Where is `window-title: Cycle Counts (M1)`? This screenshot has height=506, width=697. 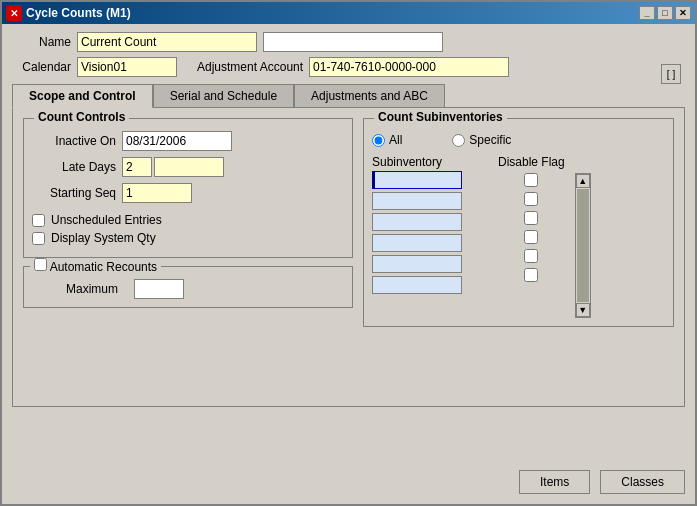 window-title: Cycle Counts (M1) is located at coordinates (78, 13).